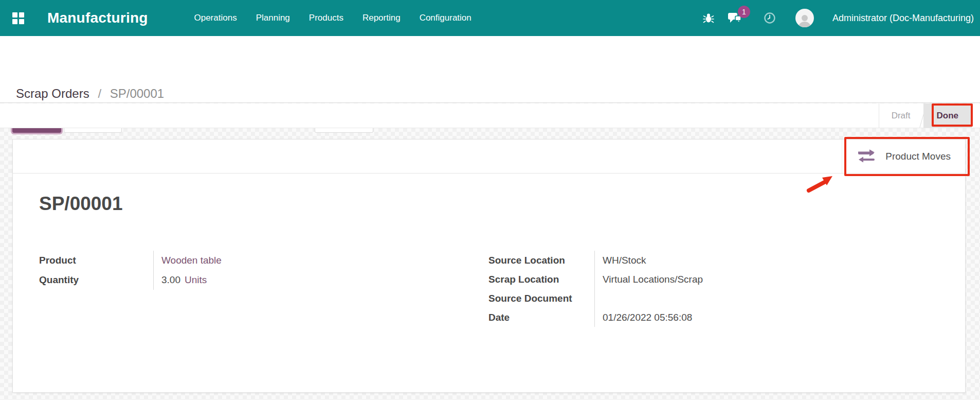 The height and width of the screenshot is (400, 980). I want to click on systray: 1 Administrator (Doc-Manufacturing), so click(838, 18).